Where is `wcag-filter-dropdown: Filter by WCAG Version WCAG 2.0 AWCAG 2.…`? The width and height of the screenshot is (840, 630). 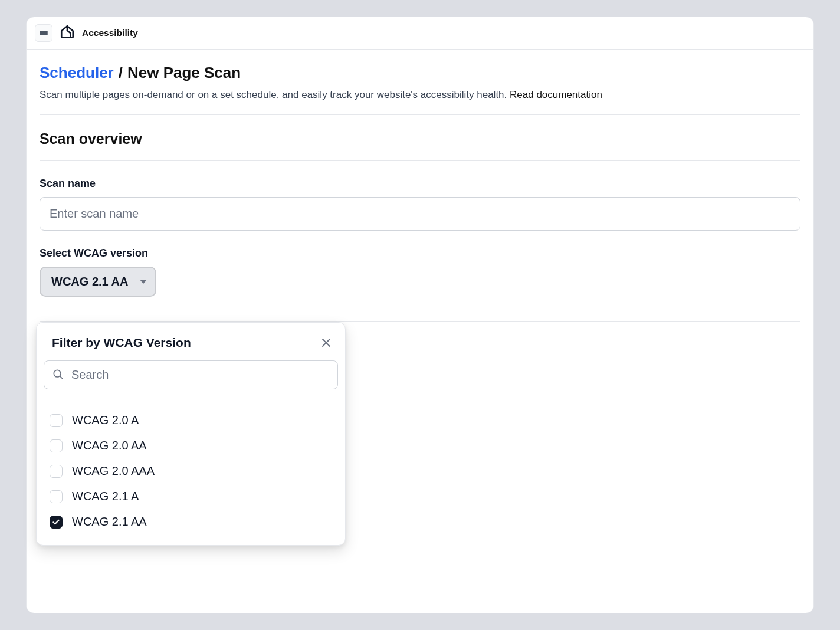 wcag-filter-dropdown: Filter by WCAG Version WCAG 2.0 AWCAG 2.… is located at coordinates (191, 434).